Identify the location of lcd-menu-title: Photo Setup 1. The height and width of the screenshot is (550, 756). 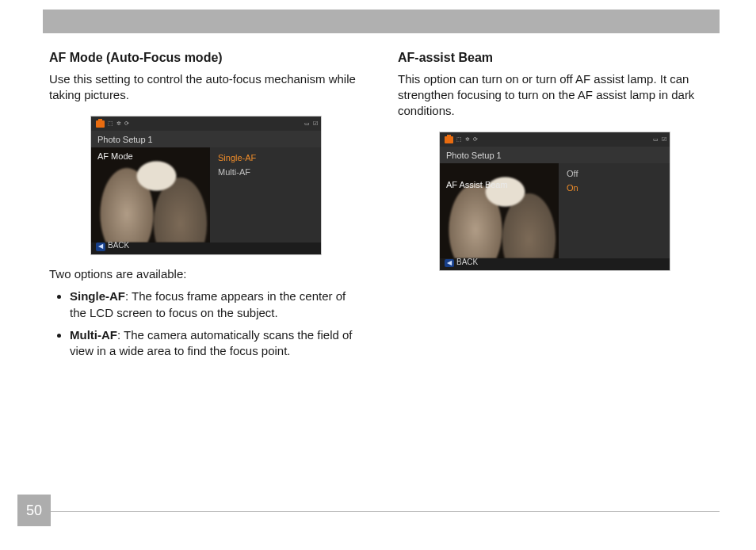
(206, 139).